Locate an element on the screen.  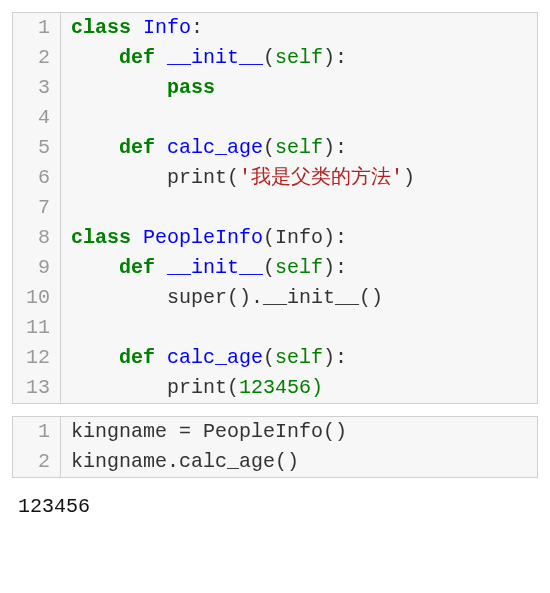
line-number: 12 is located at coordinates (37, 358).